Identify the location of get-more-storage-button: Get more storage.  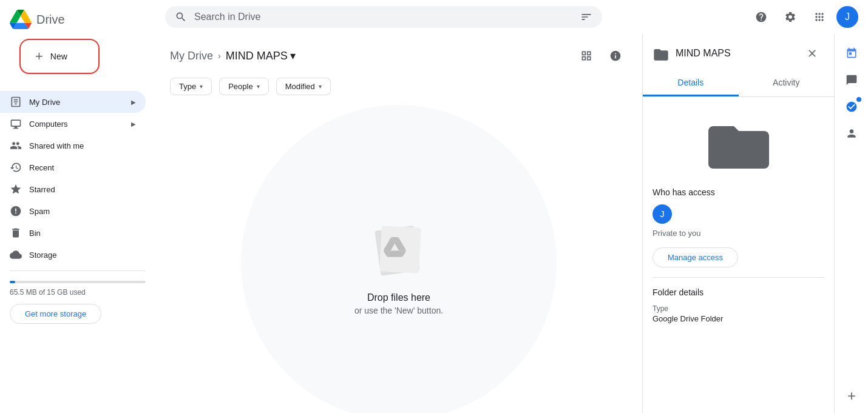
(56, 314).